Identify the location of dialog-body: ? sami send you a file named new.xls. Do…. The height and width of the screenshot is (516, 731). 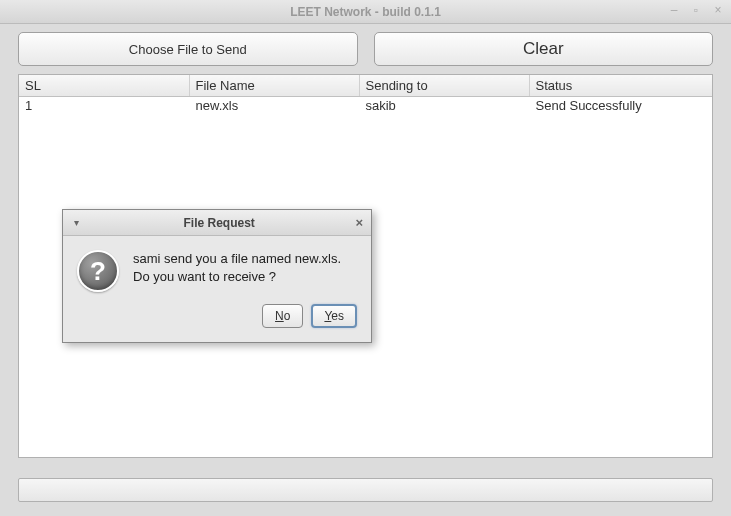
(217, 270).